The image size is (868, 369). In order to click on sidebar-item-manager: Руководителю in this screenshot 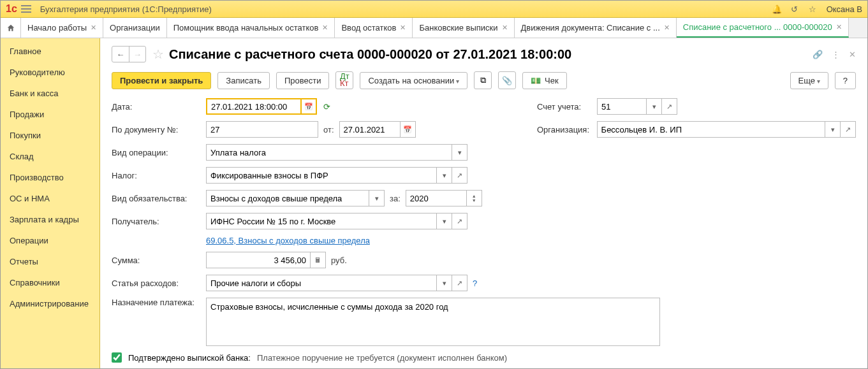, I will do `click(50, 73)`.